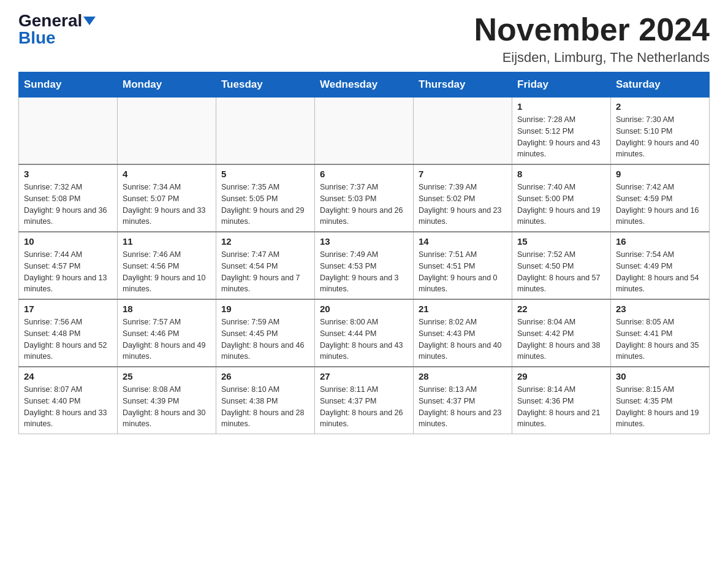 The height and width of the screenshot is (563, 728). I want to click on day-number: 18, so click(167, 309).